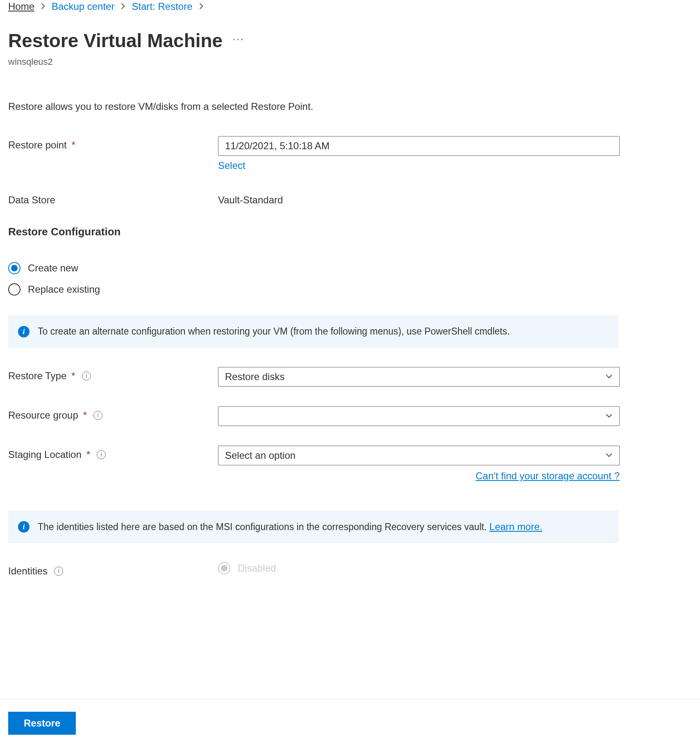 The width and height of the screenshot is (700, 747). Describe the element at coordinates (38, 145) in the screenshot. I see `restore-point-label: Restore point` at that location.